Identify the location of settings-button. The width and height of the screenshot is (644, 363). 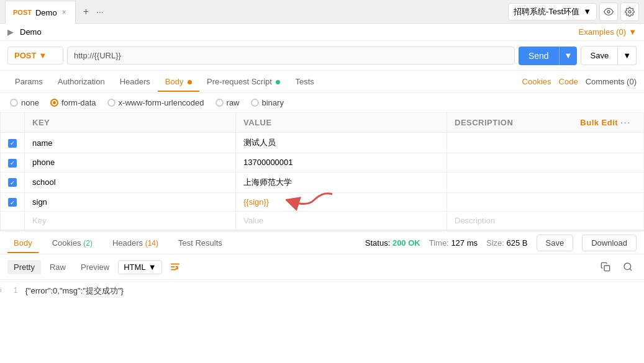
(630, 12).